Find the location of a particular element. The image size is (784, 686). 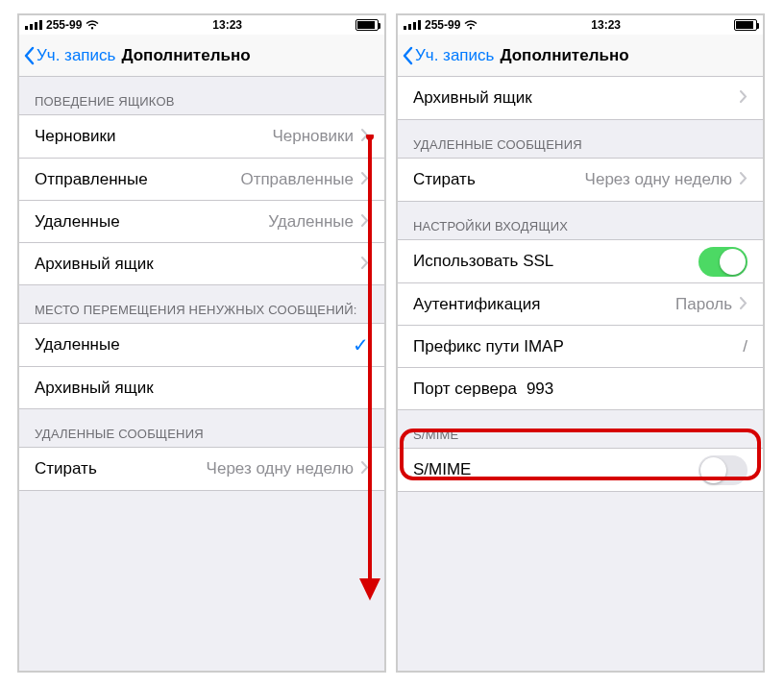

group-smime: S/MIME is located at coordinates (580, 470).